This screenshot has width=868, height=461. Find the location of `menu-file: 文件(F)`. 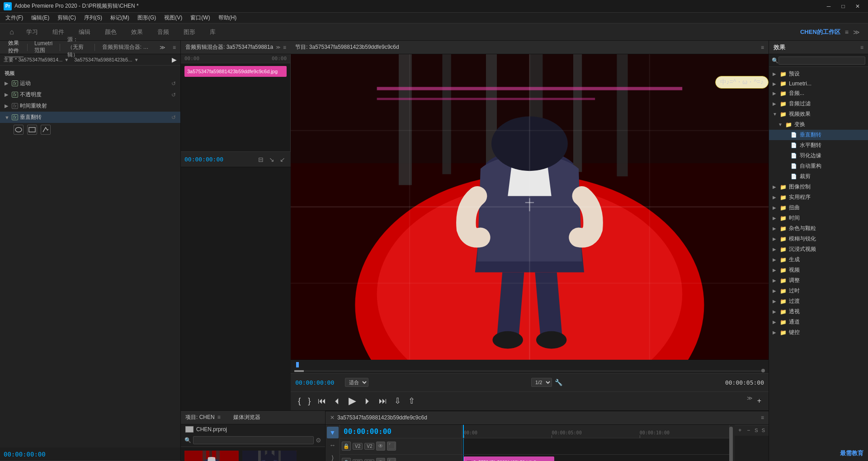

menu-file: 文件(F) is located at coordinates (14, 18).